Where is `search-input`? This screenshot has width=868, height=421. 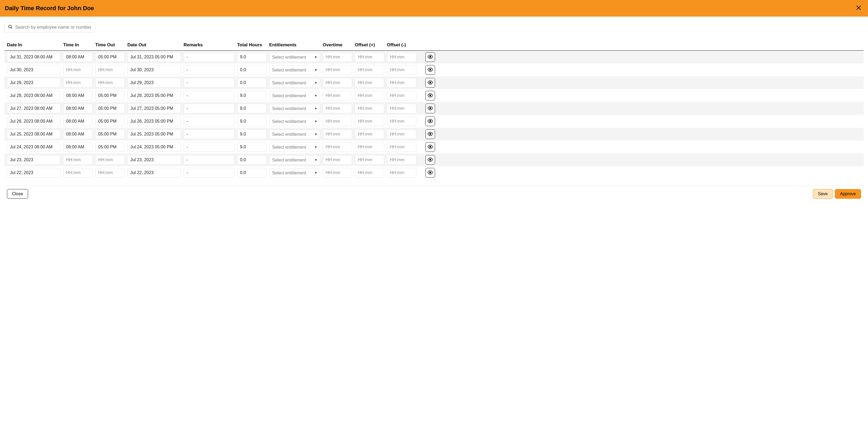 search-input is located at coordinates (53, 27).